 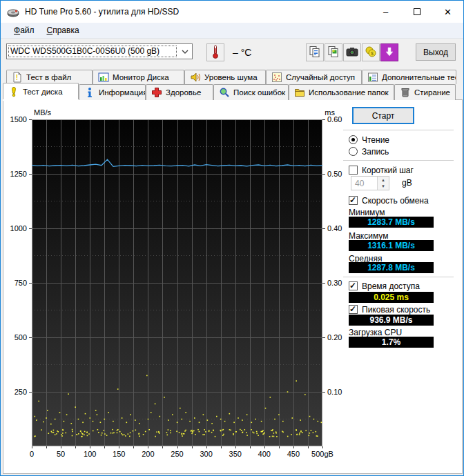 I want to click on random-access-icon, so click(x=277, y=77).